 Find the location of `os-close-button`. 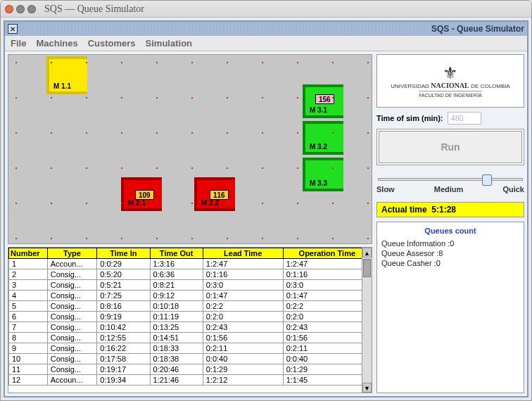

os-close-button is located at coordinates (9, 9).